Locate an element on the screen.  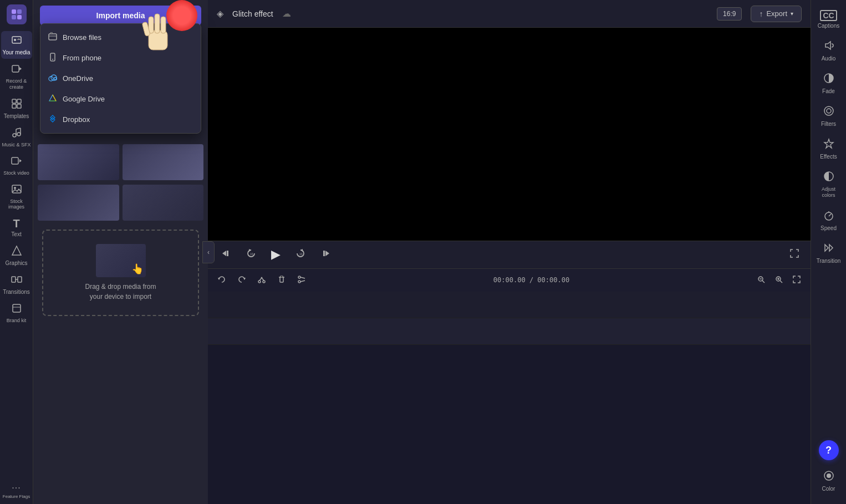
right-item-filters: Filters is located at coordinates (829, 116).